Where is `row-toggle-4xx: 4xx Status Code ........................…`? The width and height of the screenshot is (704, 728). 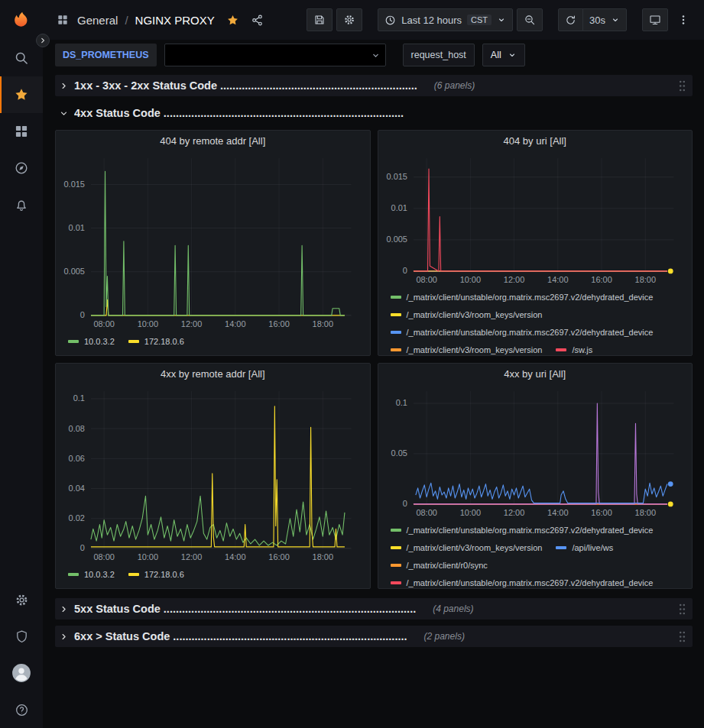 row-toggle-4xx: 4xx Status Code ........................… is located at coordinates (374, 113).